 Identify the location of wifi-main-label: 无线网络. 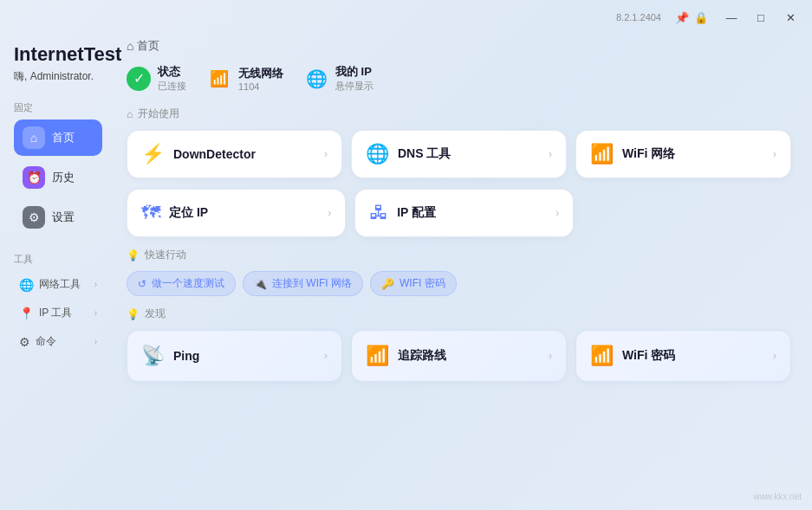
(261, 74).